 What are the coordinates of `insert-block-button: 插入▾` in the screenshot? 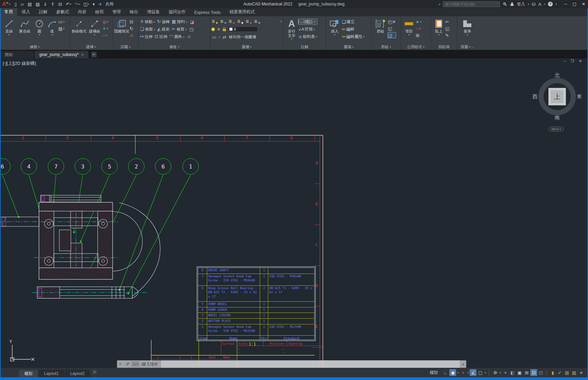 It's located at (335, 27).